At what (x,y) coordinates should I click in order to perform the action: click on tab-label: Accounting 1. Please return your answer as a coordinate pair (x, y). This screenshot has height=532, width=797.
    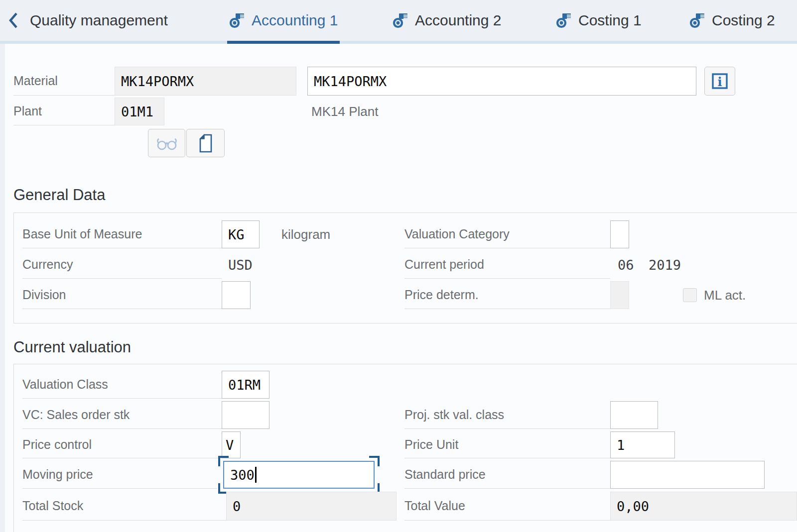
    Looking at the image, I should click on (295, 20).